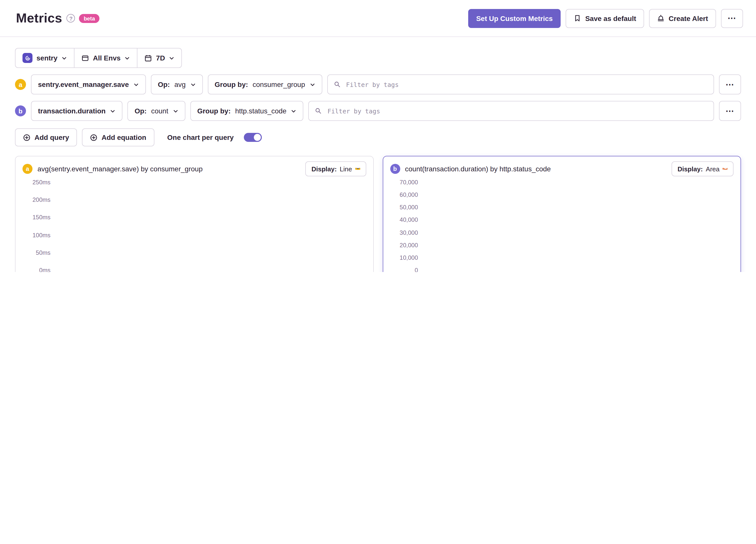 This screenshot has width=756, height=544. Describe the element at coordinates (253, 137) in the screenshot. I see `one-chart-per-query-toggle` at that location.